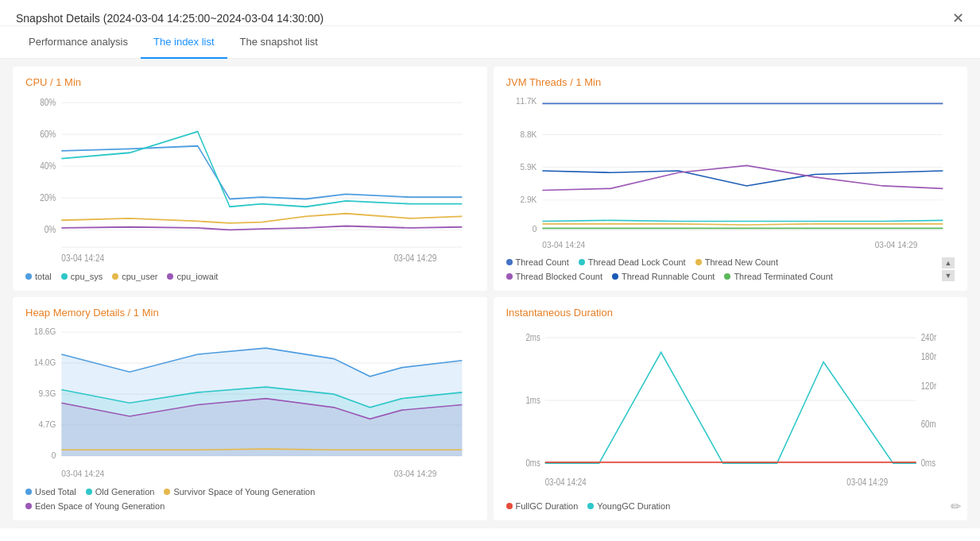 The height and width of the screenshot is (541, 980). I want to click on instantaneous-chart-title: Instantaneous Duration, so click(731, 313).